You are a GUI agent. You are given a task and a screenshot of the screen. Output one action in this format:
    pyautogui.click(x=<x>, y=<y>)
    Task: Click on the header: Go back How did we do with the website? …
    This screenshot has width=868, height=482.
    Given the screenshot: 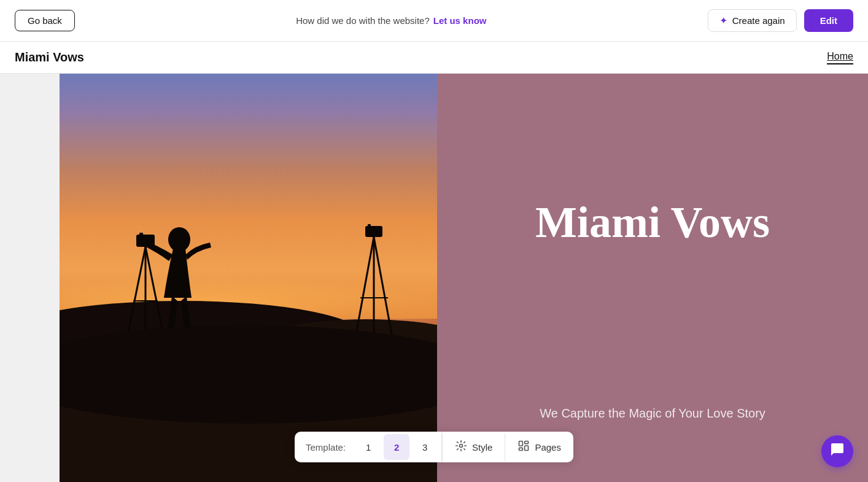 What is the action you would take?
    pyautogui.click(x=434, y=21)
    